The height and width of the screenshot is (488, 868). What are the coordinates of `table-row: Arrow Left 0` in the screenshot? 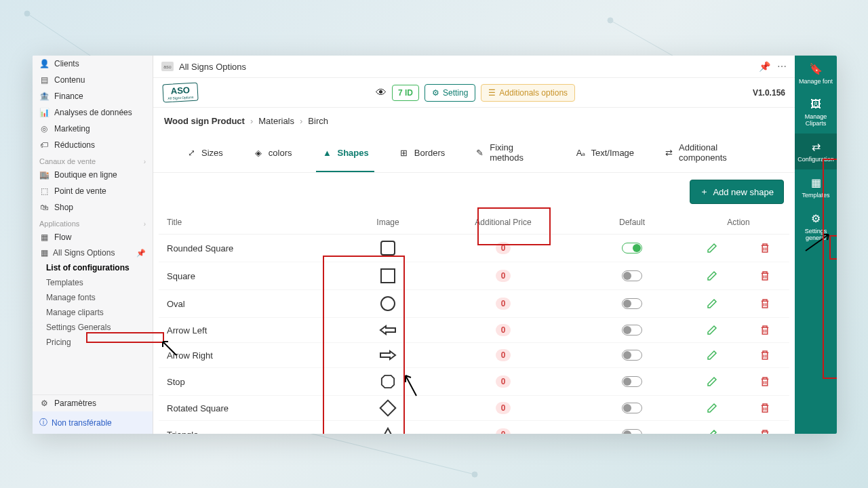 It's located at (474, 331).